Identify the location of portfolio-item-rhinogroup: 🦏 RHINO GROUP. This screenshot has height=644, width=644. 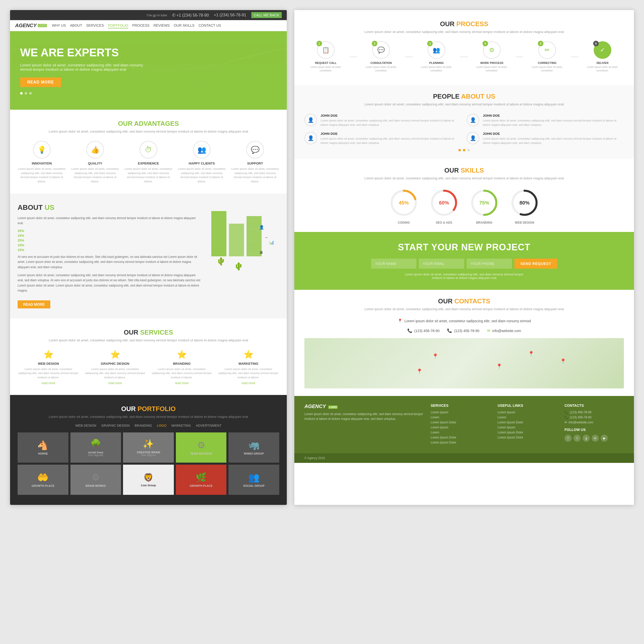
(254, 447).